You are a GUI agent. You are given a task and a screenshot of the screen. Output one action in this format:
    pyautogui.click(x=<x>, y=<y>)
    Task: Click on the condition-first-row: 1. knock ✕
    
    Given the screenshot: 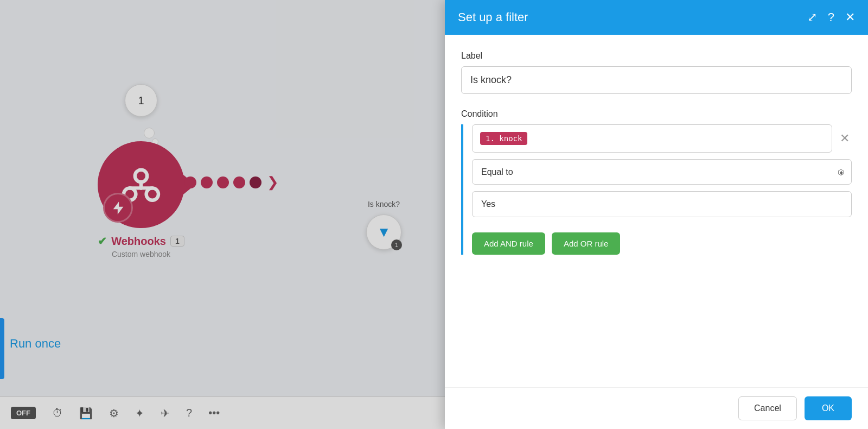 What is the action you would take?
    pyautogui.click(x=662, y=138)
    